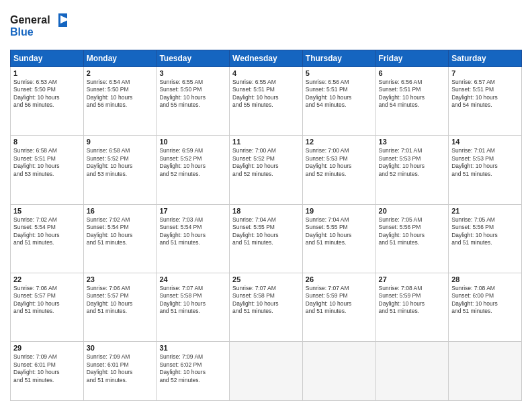 Image resolution: width=532 pixels, height=411 pixels. What do you see at coordinates (193, 163) in the screenshot?
I see `day-info: Sunrise: 6:59 AMSunset: 5:52 PMDaylight:…` at bounding box center [193, 163].